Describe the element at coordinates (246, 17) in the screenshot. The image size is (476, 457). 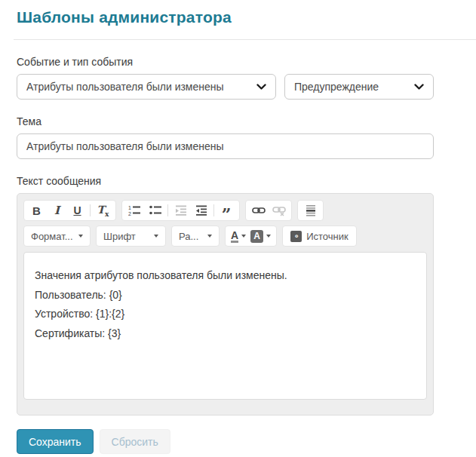
I see `page-title: Шаблоны администратора` at that location.